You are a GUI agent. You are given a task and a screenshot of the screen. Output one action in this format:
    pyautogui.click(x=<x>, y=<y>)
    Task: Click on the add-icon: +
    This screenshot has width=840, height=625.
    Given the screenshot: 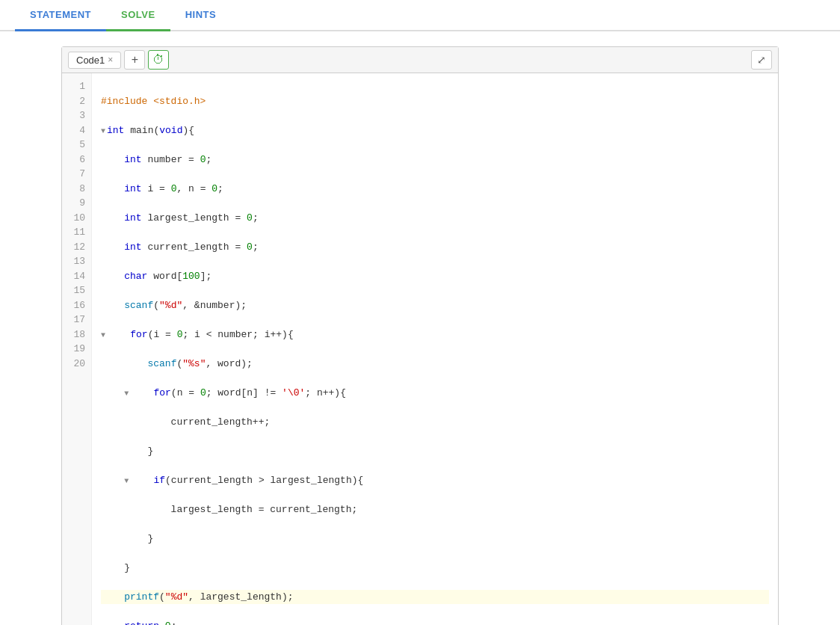 What is the action you would take?
    pyautogui.click(x=135, y=60)
    